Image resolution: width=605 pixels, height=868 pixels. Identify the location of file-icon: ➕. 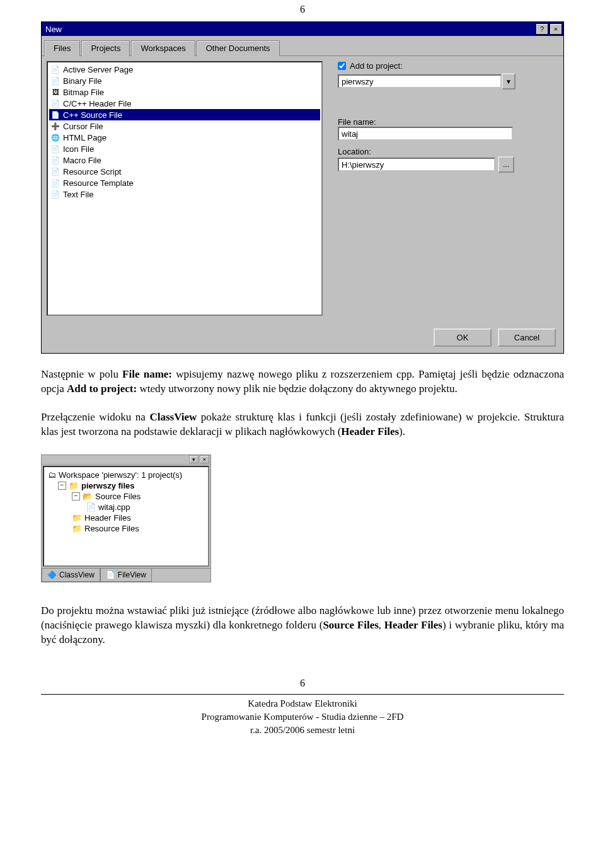
(55, 126).